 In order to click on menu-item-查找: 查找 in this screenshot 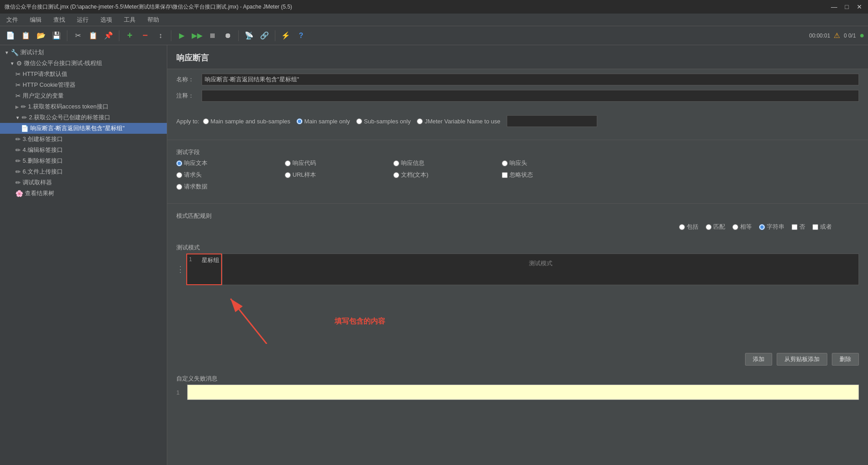, I will do `click(59, 20)`.